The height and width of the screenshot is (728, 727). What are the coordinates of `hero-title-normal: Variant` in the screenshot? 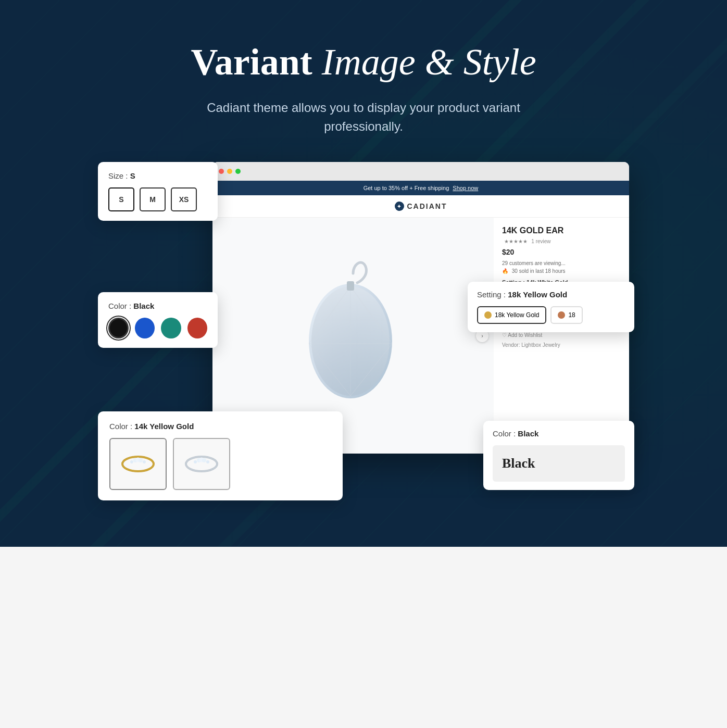 It's located at (251, 62).